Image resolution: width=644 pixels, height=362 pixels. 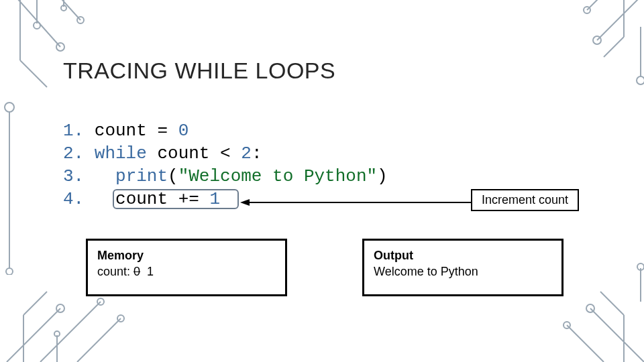 I want to click on code-line: 3. print("Welcome to Python"), so click(x=225, y=176).